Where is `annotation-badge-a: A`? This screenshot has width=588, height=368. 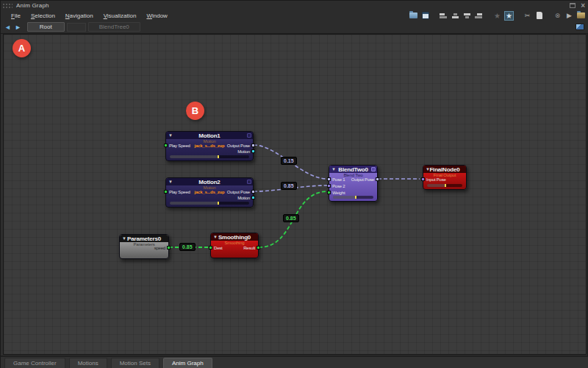
annotation-badge-a: A is located at coordinates (22, 49).